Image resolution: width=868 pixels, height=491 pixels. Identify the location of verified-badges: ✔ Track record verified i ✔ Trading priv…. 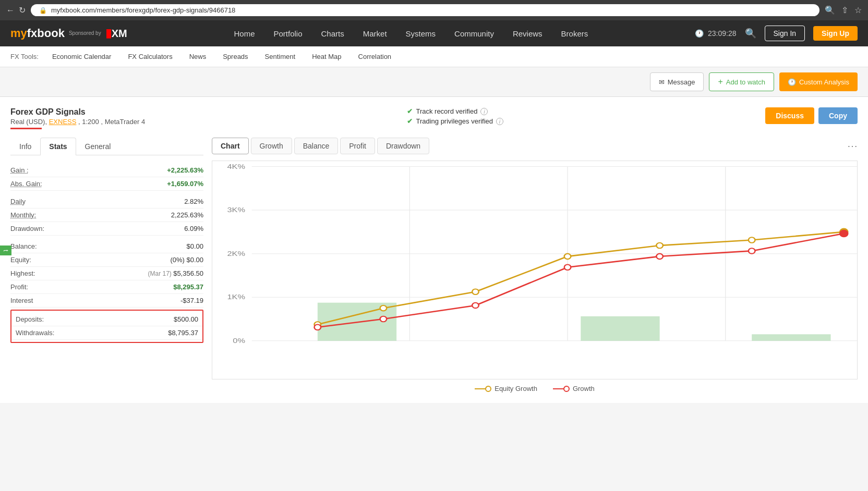
(455, 116).